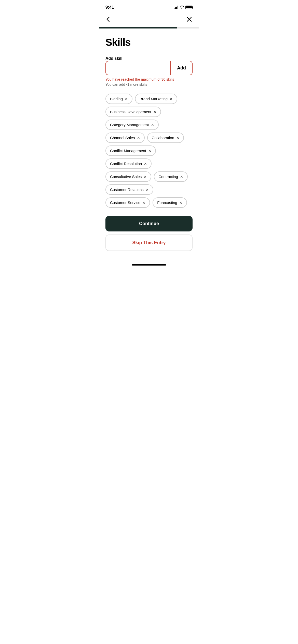  I want to click on skill-tag-label: Consultative Sales, so click(126, 177).